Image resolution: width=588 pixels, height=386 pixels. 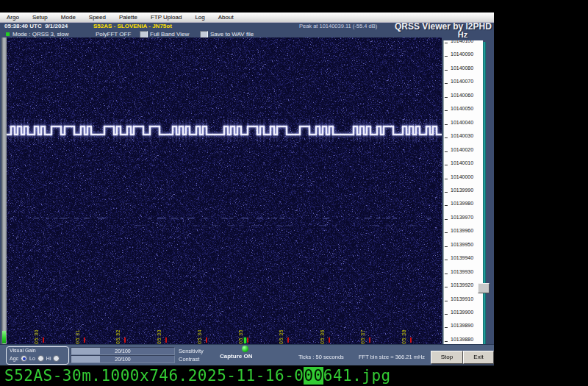 What do you see at coordinates (14, 359) in the screenshot?
I see `agc-label: Agc` at bounding box center [14, 359].